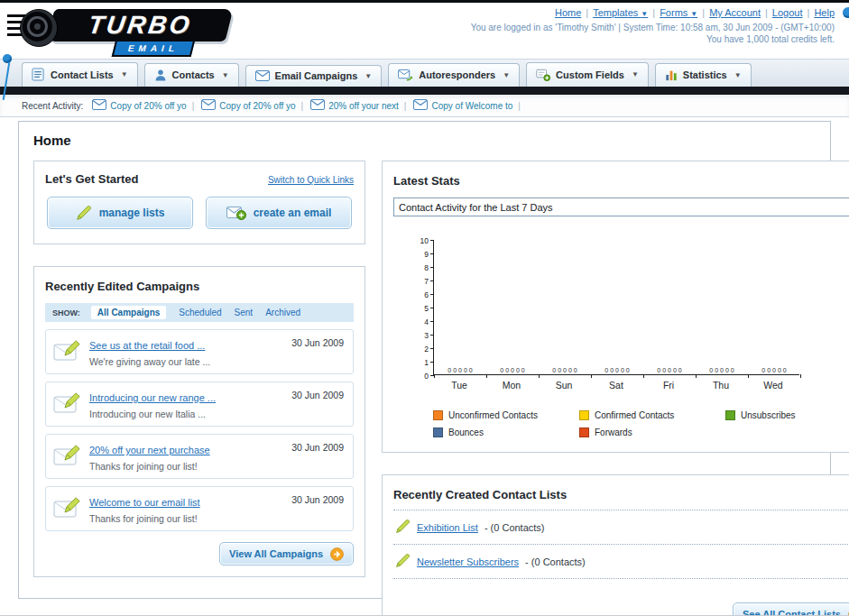 The image size is (849, 616). What do you see at coordinates (147, 345) in the screenshot?
I see `campaign-title-link: See us at the retail food ...` at bounding box center [147, 345].